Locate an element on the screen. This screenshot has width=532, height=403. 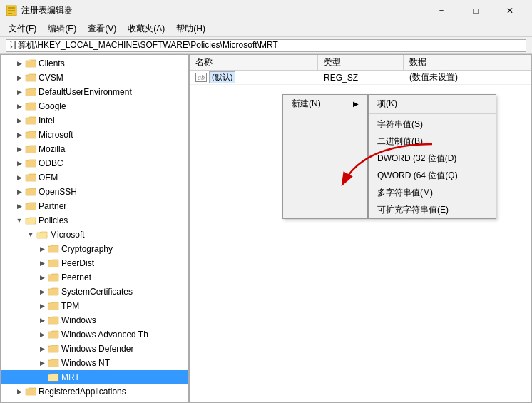
tree-item-tpm: TPM is located at coordinates (94, 306).